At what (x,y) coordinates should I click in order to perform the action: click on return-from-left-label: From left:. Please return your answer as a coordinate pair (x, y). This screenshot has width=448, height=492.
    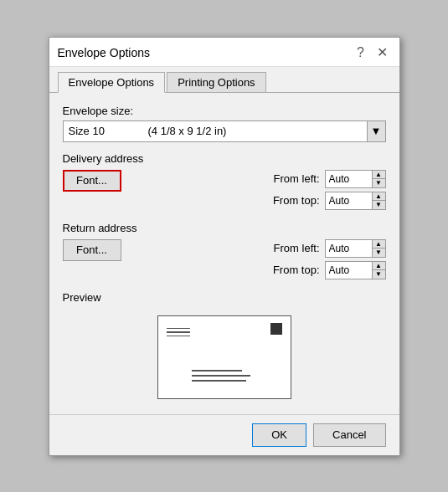
    Looking at the image, I should click on (291, 248).